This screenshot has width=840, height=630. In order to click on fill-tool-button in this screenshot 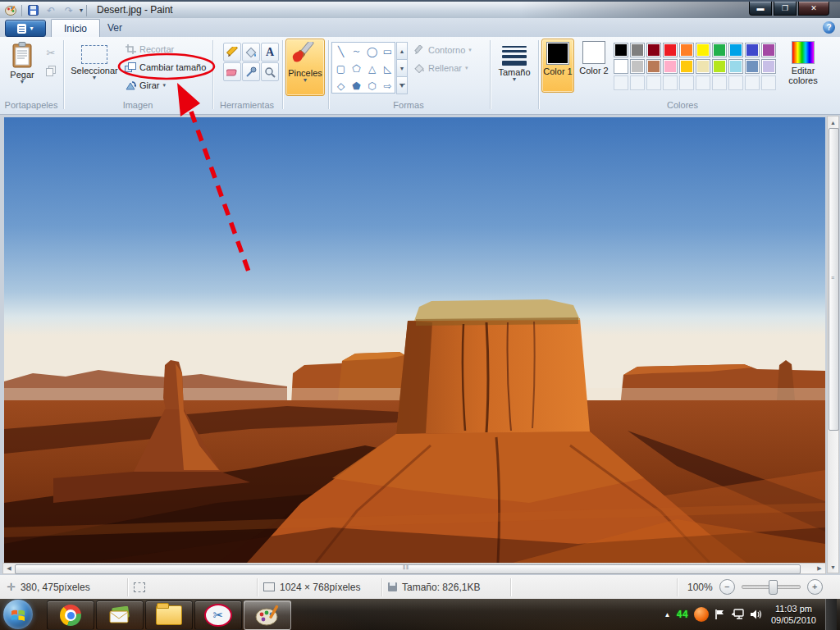, I will do `click(251, 52)`.